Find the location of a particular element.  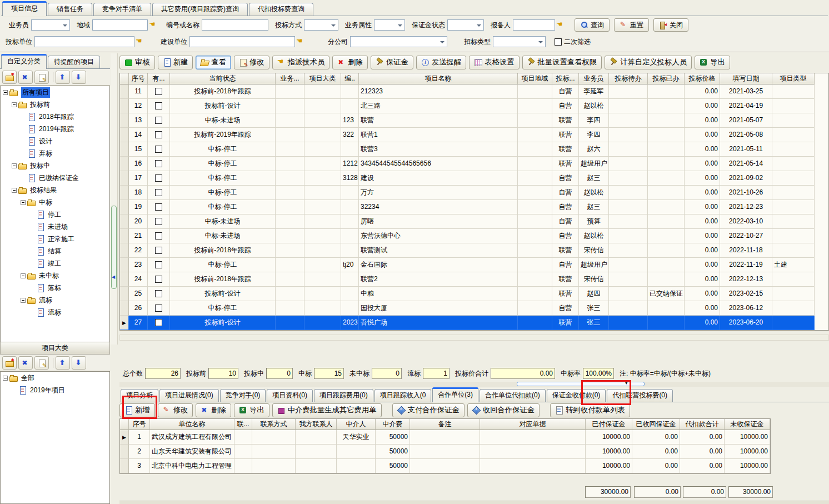

toolbar-button-4: 指派技术员 is located at coordinates (301, 62).